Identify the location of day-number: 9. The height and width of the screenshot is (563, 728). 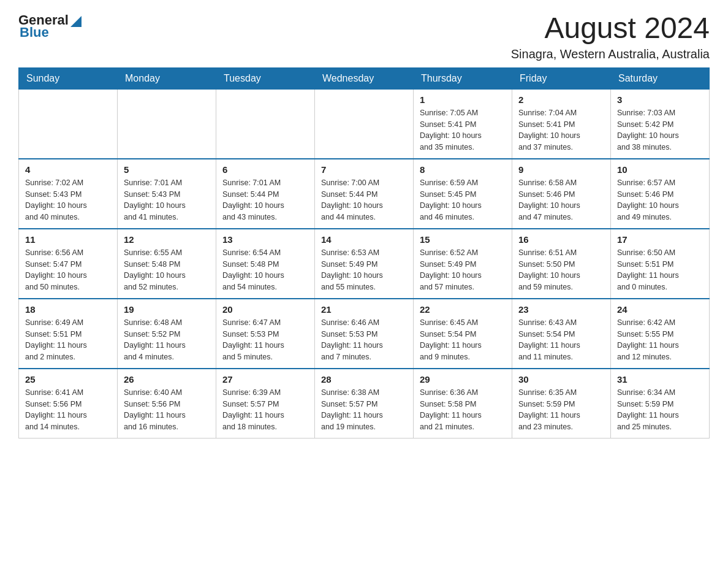
(561, 169).